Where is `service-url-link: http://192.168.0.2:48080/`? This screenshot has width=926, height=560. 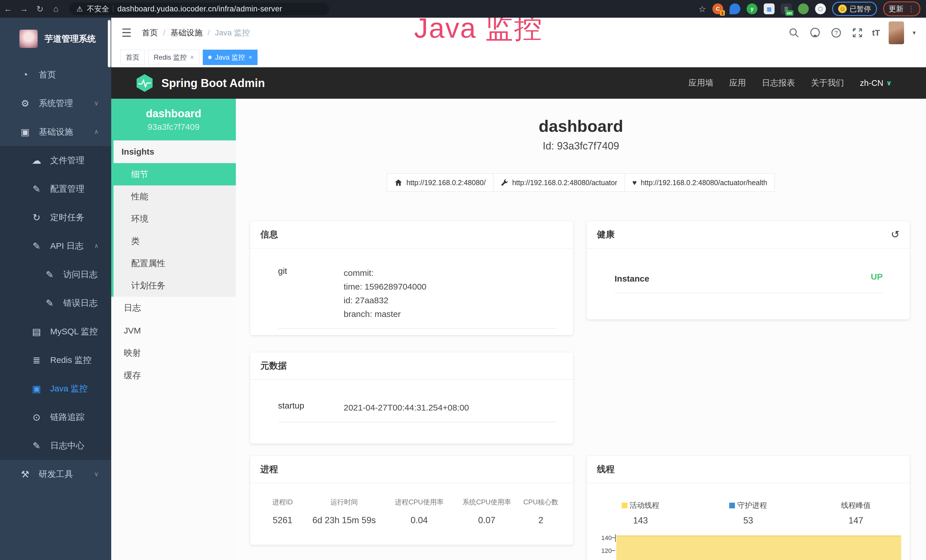 service-url-link: http://192.168.0.2:48080/ is located at coordinates (440, 183).